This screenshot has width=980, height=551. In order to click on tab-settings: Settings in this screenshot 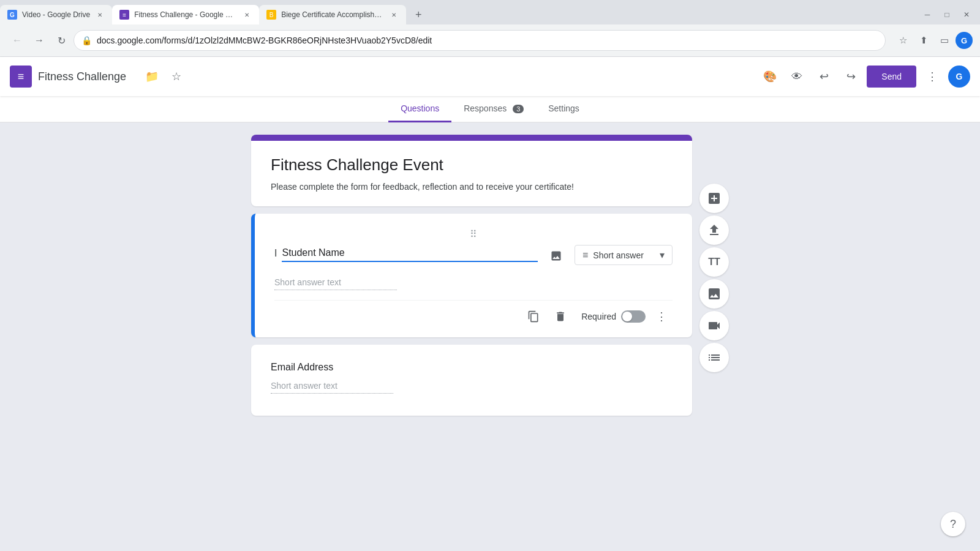, I will do `click(564, 109)`.